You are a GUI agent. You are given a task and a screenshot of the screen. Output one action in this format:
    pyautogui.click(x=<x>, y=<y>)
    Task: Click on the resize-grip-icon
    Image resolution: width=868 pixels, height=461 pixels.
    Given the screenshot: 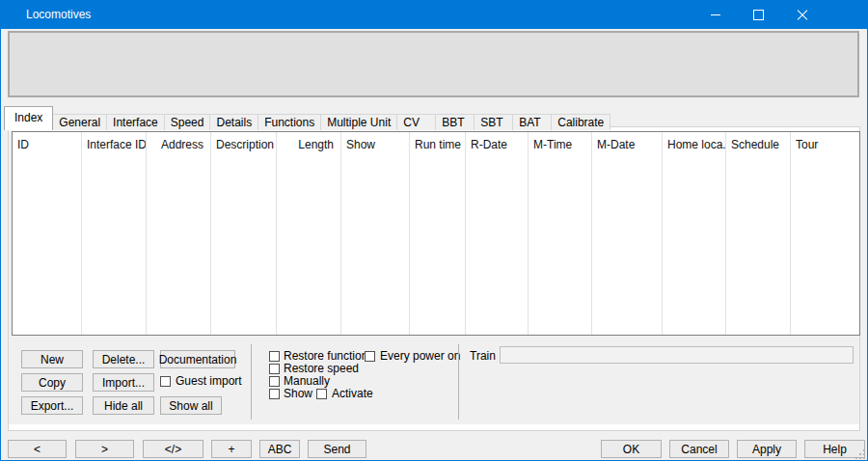 What is the action you would take?
    pyautogui.click(x=861, y=455)
    